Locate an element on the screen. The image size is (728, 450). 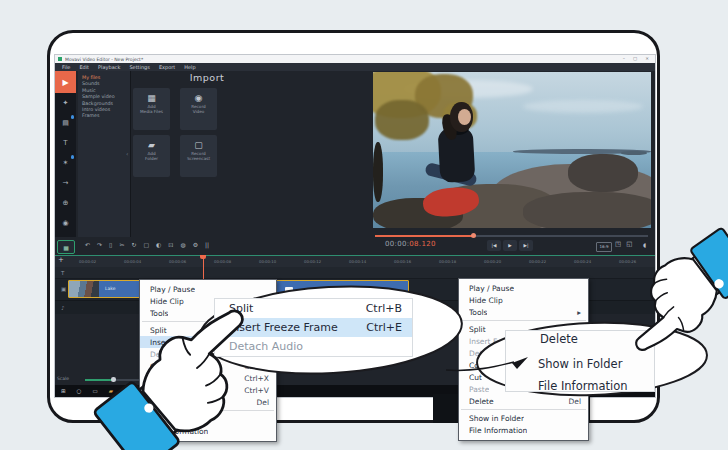
sidebar-item-titles: T is located at coordinates (66, 143).